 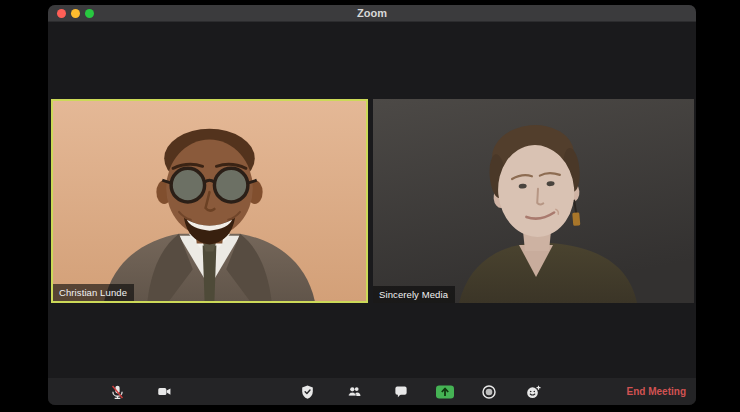 What do you see at coordinates (164, 392) in the screenshot?
I see `video-camera-icon` at bounding box center [164, 392].